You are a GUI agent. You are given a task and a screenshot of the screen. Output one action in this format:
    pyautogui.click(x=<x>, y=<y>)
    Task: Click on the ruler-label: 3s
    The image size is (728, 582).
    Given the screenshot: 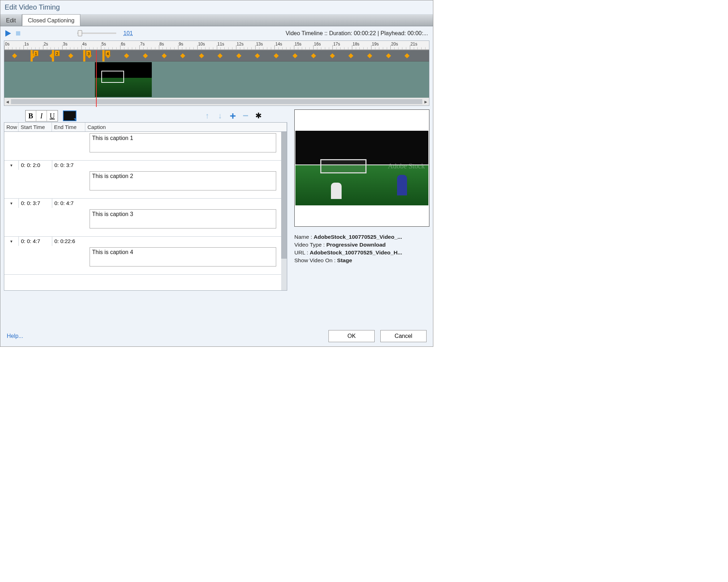 What is the action you would take?
    pyautogui.click(x=65, y=44)
    